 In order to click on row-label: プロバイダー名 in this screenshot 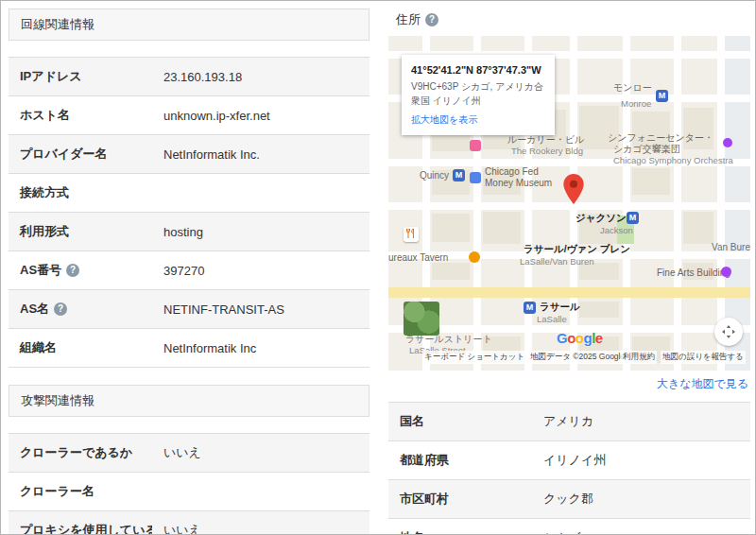, I will do `click(64, 153)`.